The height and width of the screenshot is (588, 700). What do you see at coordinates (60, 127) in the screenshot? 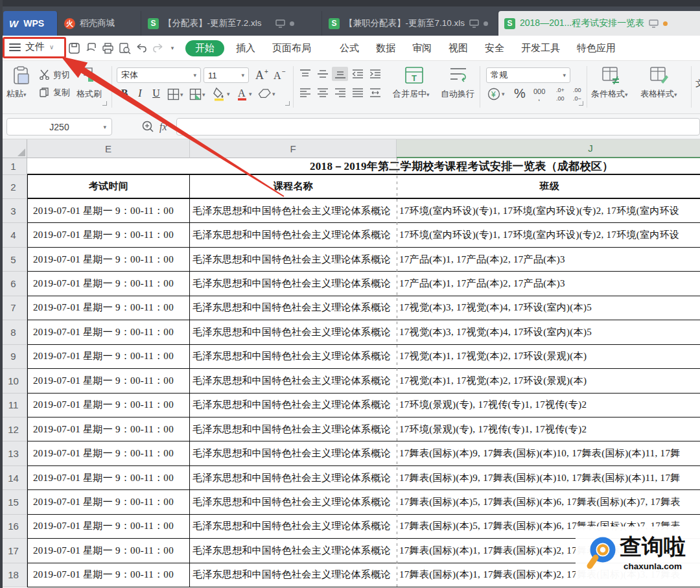
I see `name-box: J250▾` at bounding box center [60, 127].